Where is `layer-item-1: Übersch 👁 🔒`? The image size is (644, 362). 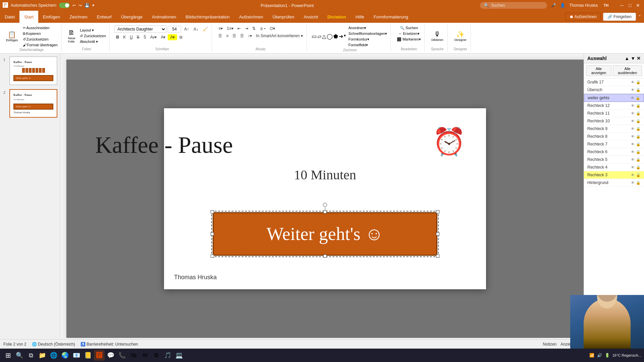 layer-item-1: Übersch 👁 🔒 is located at coordinates (614, 90).